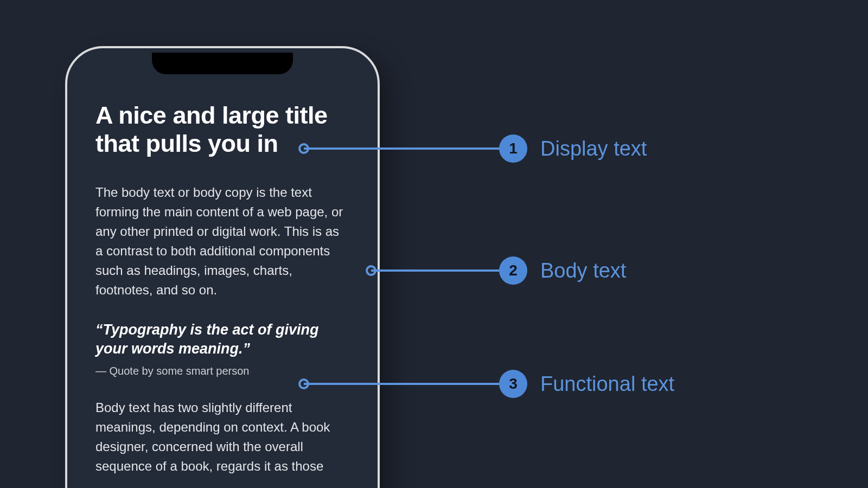 The image size is (868, 488). What do you see at coordinates (222, 241) in the screenshot?
I see `body-text-1: The body text or body copy is the text f…` at bounding box center [222, 241].